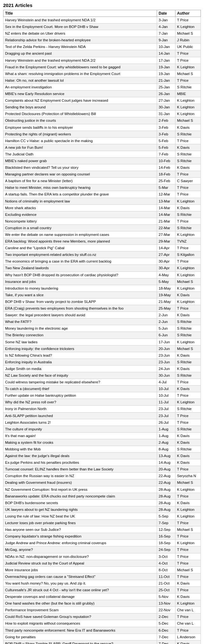 This screenshot has width=204, height=644. Describe the element at coordinates (102, 642) in the screenshot. I see `table-row: BOP DHB v Shaw Zombie SLAPP: Geoff Daven…` at that location.